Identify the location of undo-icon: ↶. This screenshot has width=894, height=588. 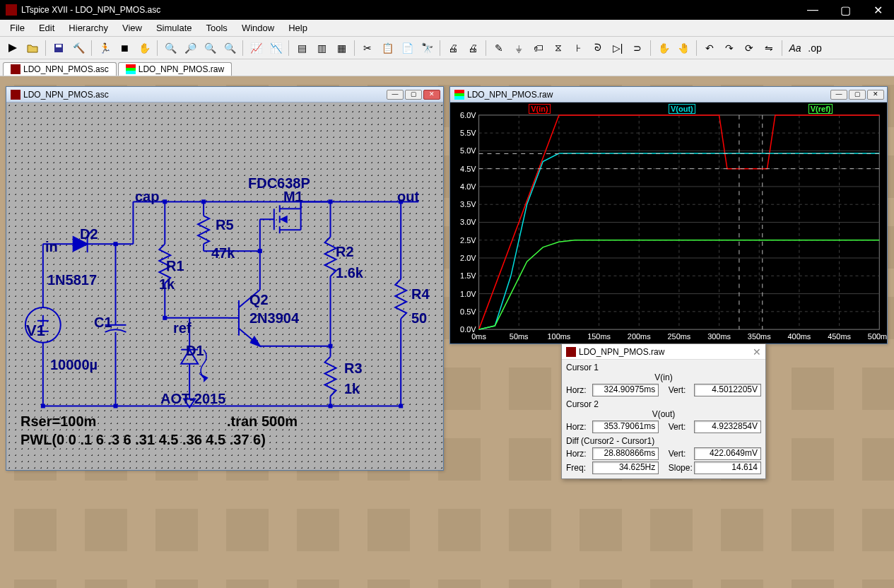
(710, 48).